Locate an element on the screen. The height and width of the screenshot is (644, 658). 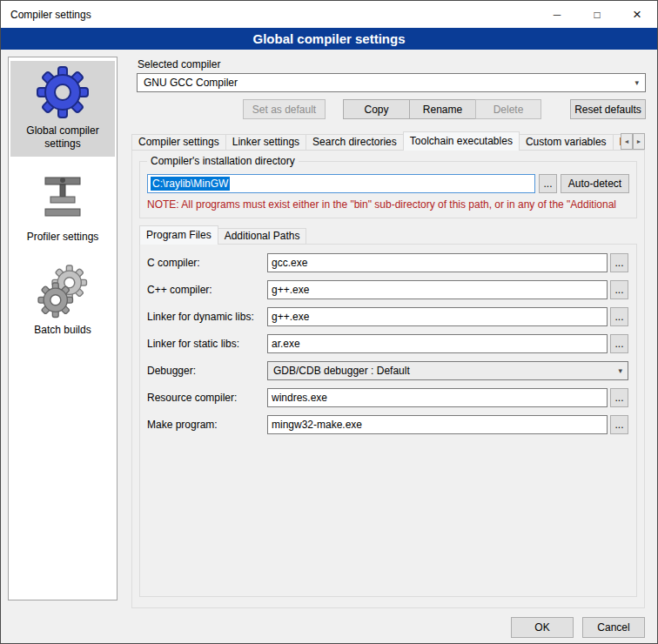
sidebar-item-global-compiler-settings: Global compiler settings is located at coordinates (63, 109).